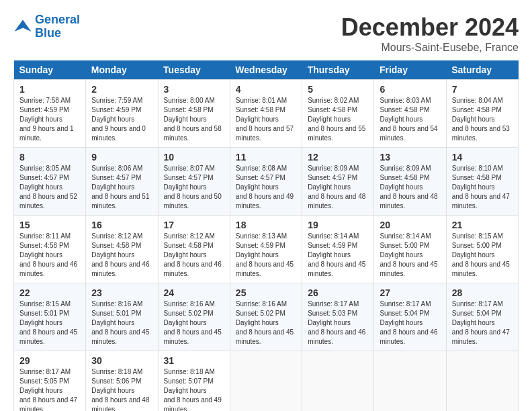 This screenshot has height=411, width=532. I want to click on day-number: 17, so click(194, 225).